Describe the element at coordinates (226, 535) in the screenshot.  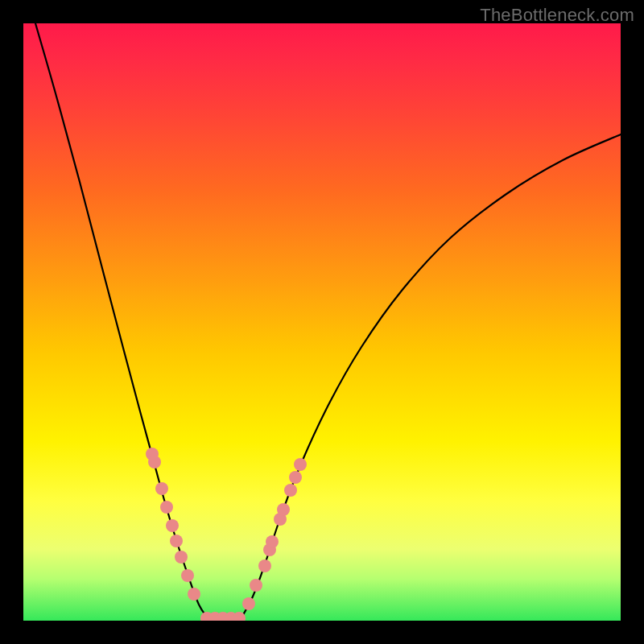
I see `scatter-dots` at that location.